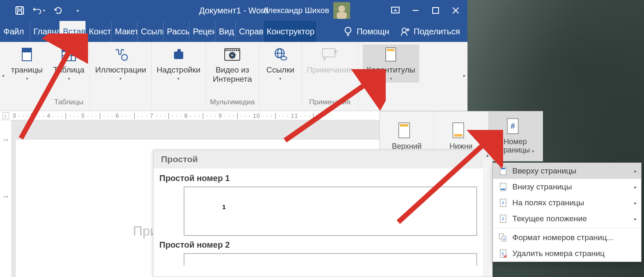 This screenshot has height=277, width=644. What do you see at coordinates (503, 238) in the screenshot?
I see `format-icon: #` at bounding box center [503, 238].